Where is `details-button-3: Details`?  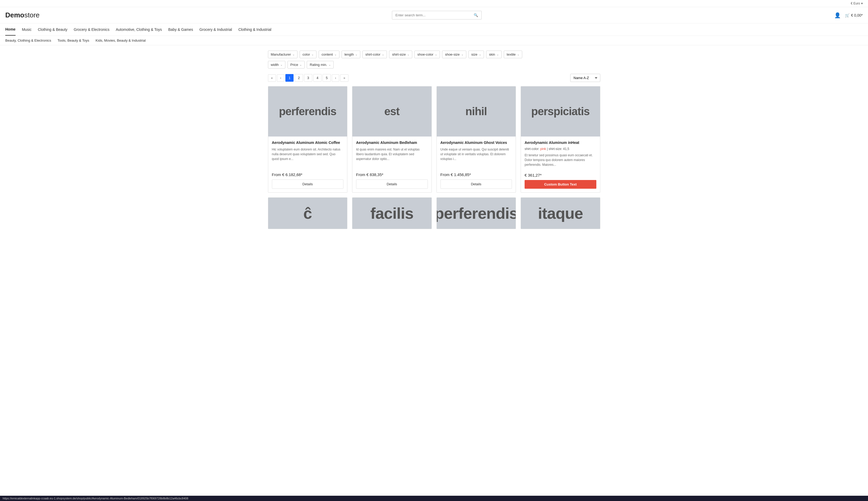
details-button-3: Details is located at coordinates (477, 184).